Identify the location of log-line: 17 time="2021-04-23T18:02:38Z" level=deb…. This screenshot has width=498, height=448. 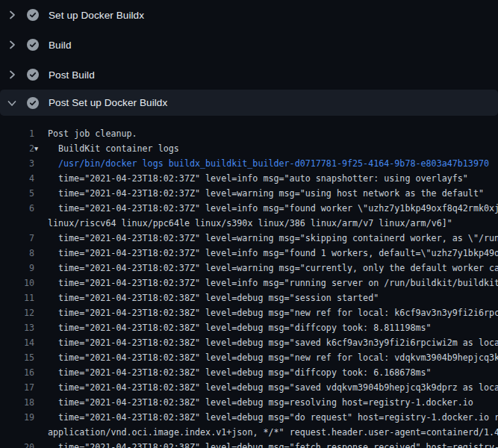
(249, 388).